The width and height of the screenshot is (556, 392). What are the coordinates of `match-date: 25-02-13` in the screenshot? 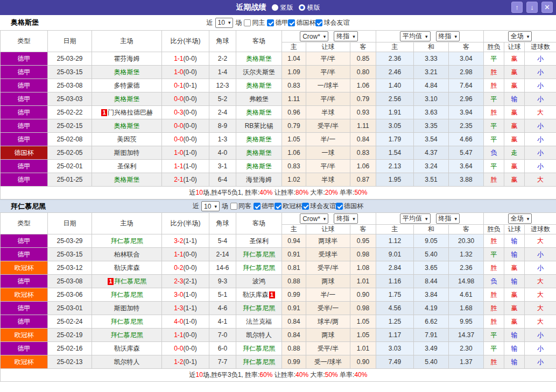 It's located at (70, 362).